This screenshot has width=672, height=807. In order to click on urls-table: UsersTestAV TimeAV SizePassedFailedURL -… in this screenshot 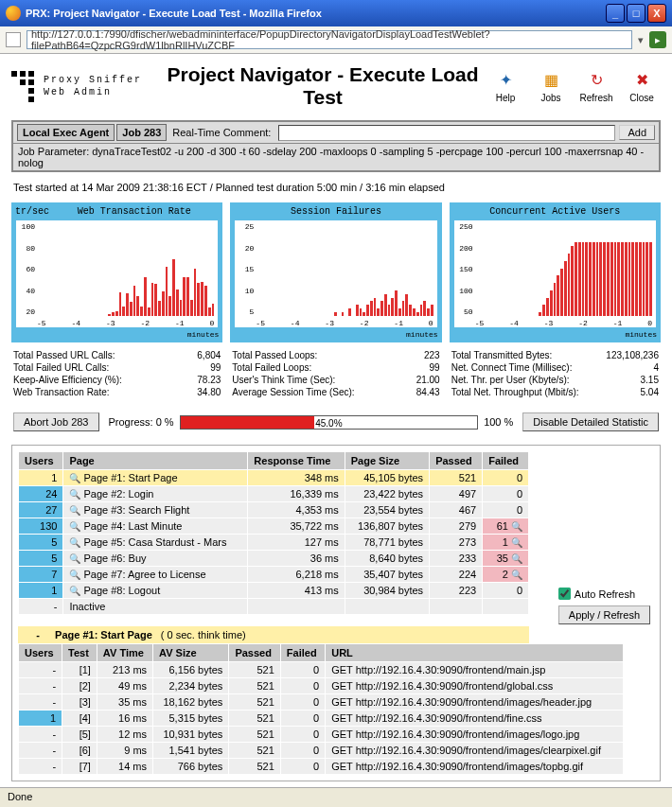, I will do `click(321, 710)`.